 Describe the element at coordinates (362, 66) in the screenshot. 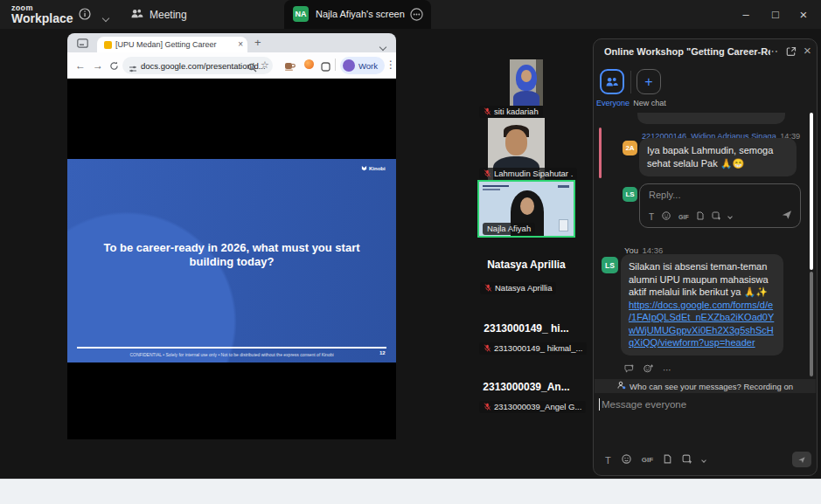

I see `profile-button: Work` at that location.